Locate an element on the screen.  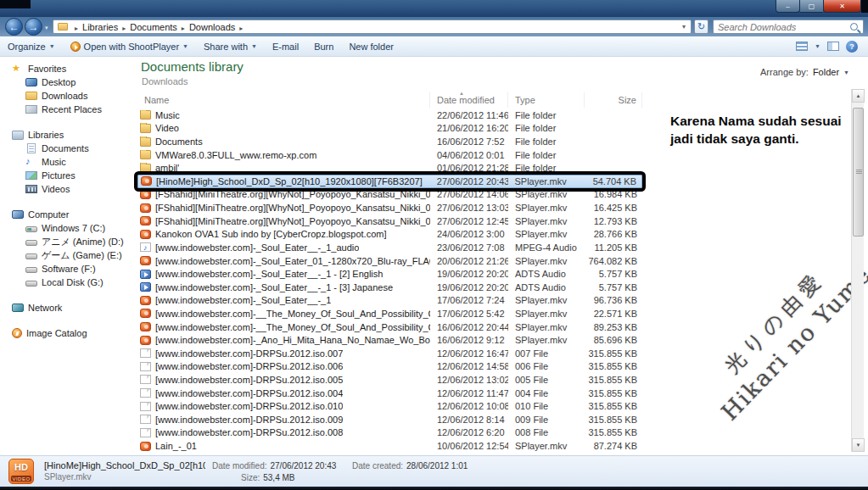
sidebar-item-videos: Videos is located at coordinates (68, 189).